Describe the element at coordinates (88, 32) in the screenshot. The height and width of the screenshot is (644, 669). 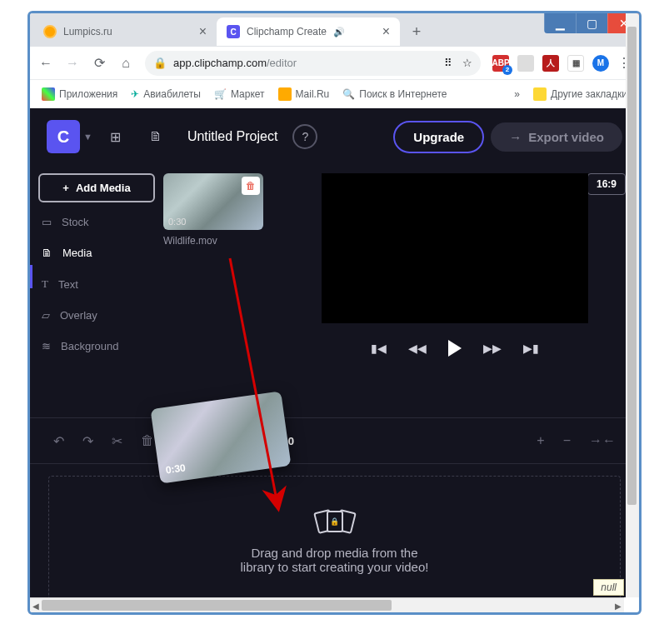
I see `tab-title: Lumpics.ru` at that location.